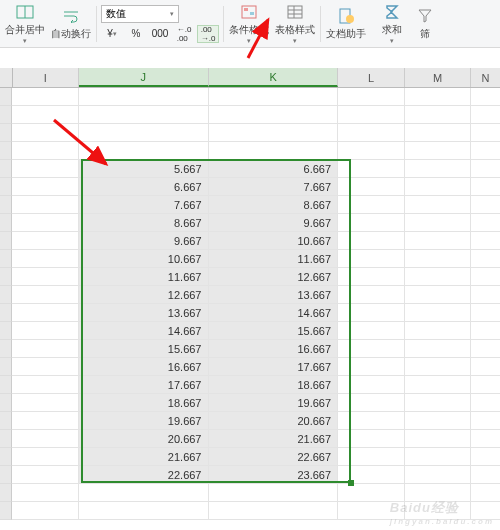 The height and width of the screenshot is (530, 500). Describe the element at coordinates (144, 259) in the screenshot. I see `cell: 10.667` at that location.